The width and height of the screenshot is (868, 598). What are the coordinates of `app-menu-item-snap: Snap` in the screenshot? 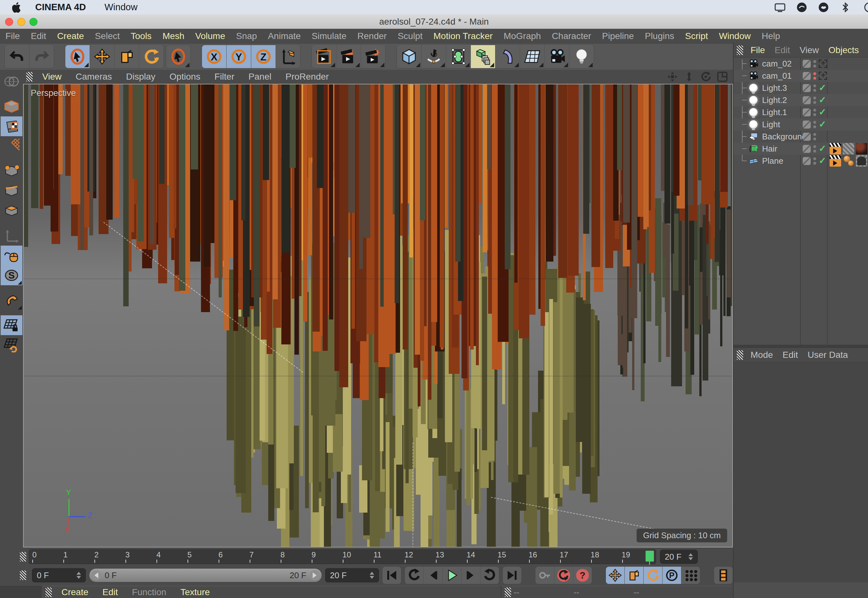 It's located at (247, 36).